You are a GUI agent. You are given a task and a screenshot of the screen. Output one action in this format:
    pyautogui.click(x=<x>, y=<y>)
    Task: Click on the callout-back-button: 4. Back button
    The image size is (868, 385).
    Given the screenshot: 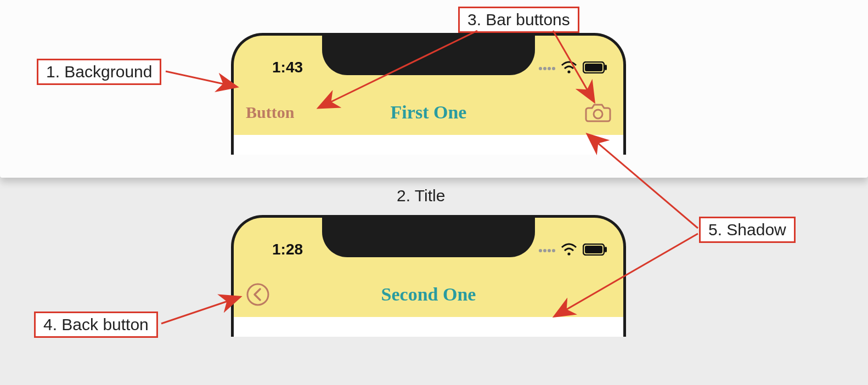 What is the action you would take?
    pyautogui.click(x=96, y=325)
    